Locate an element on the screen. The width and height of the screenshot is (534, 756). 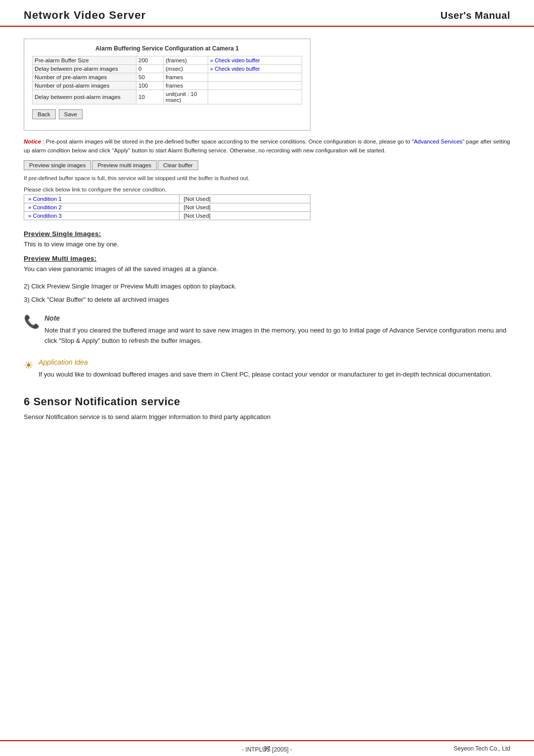
note-block: 📞 Note Note that if you cleared the buff… is located at coordinates (267, 331).